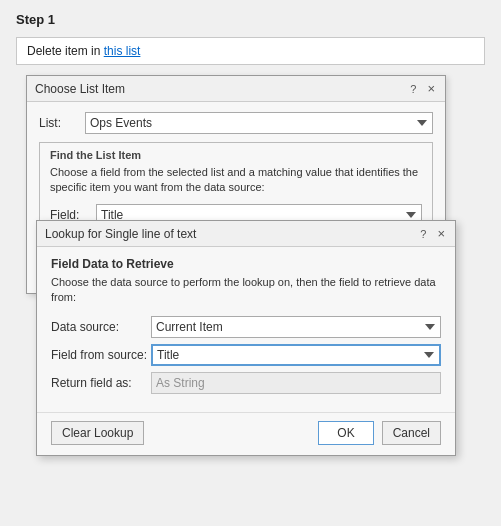 Image resolution: width=501 pixels, height=526 pixels. I want to click on return-field-label: Return field as:, so click(101, 383).